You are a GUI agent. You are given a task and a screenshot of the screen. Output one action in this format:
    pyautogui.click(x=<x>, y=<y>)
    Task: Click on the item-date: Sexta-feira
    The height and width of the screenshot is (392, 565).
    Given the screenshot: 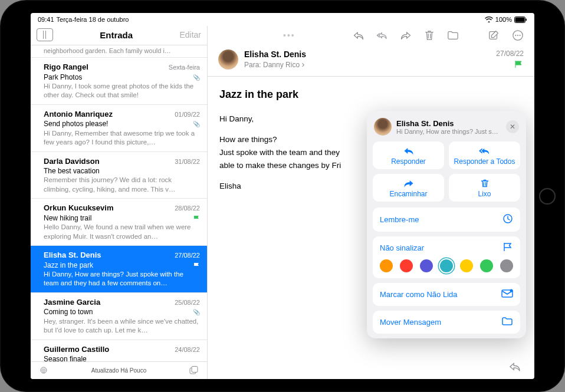 What is the action you would take?
    pyautogui.click(x=184, y=67)
    